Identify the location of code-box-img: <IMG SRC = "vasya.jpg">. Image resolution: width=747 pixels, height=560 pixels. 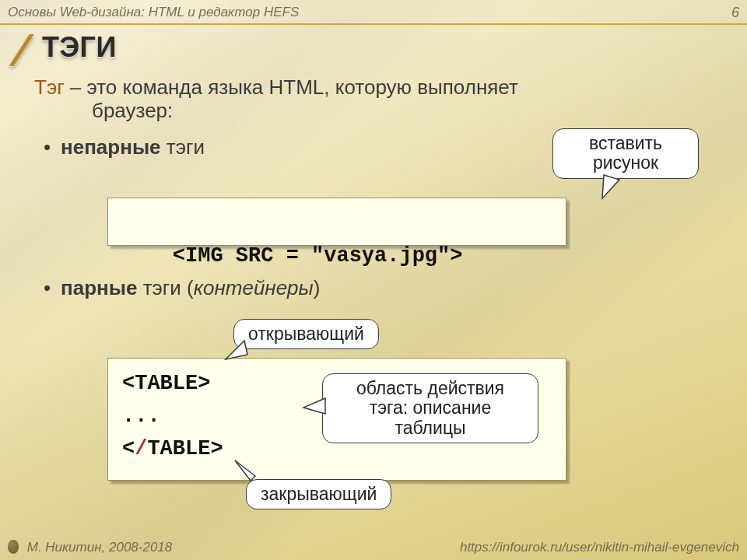
(337, 222).